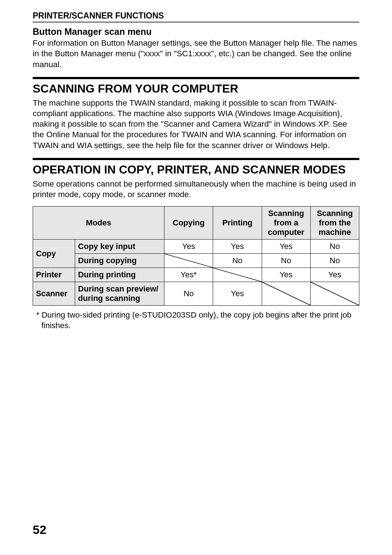 The height and width of the screenshot is (555, 392). Describe the element at coordinates (237, 223) in the screenshot. I see `th-printing: Printing` at that location.